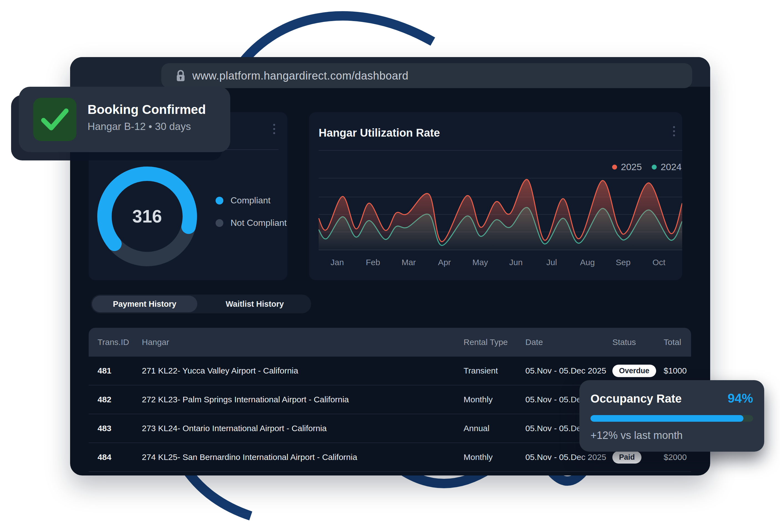  Describe the element at coordinates (494, 342) in the screenshot. I see `column-header: Rental Type` at that location.